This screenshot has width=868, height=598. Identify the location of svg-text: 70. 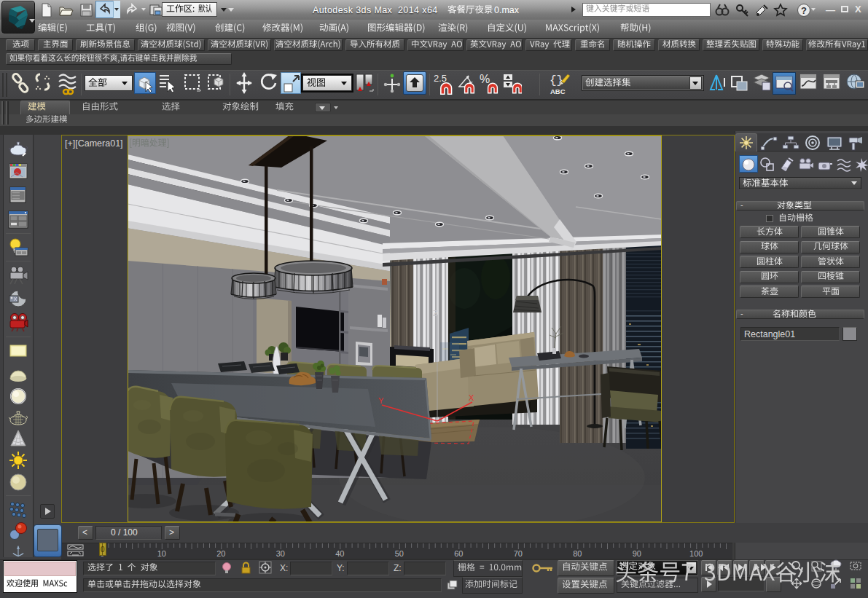
(518, 554).